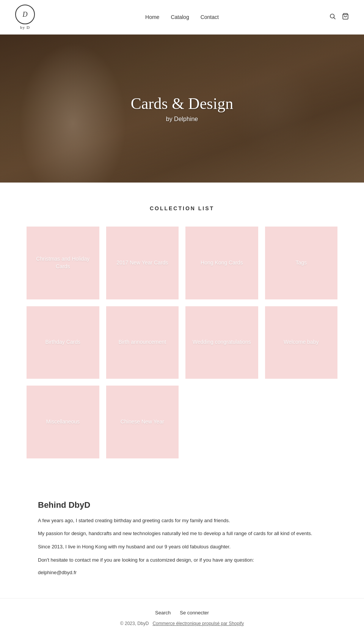 The image size is (364, 644). I want to click on collection-grid-row1: Christmas and Holiday Cards 2017 New Yea…, so click(182, 263).